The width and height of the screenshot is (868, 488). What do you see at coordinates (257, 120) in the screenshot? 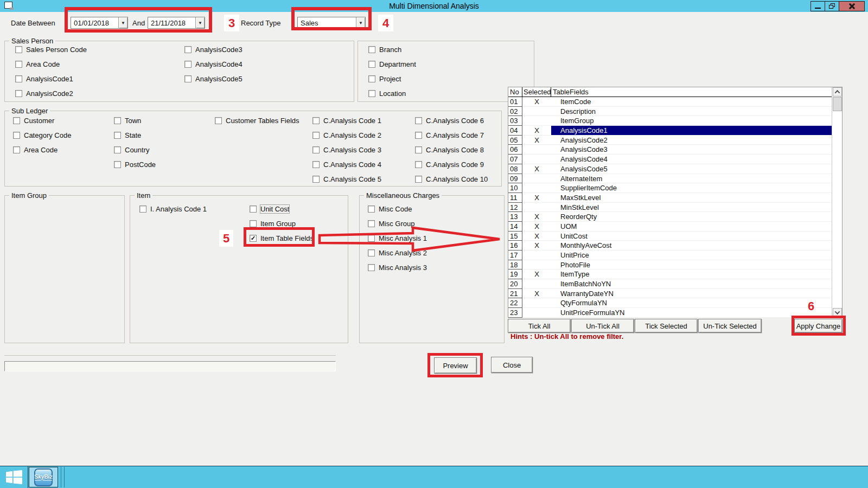
I see `checkbox-item-customer-tables-fields: Customer Tables Fields` at bounding box center [257, 120].